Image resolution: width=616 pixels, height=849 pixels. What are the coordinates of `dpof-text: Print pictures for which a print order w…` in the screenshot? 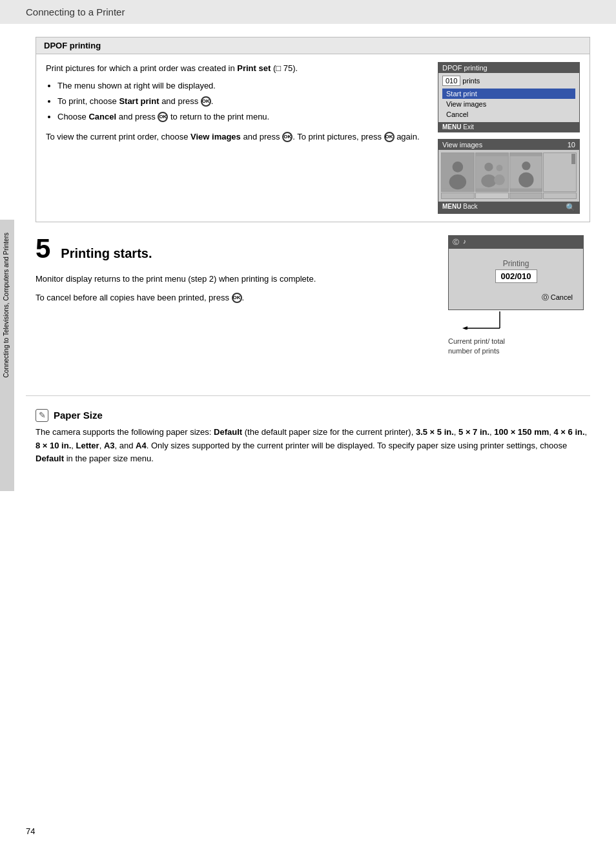 It's located at (235, 138).